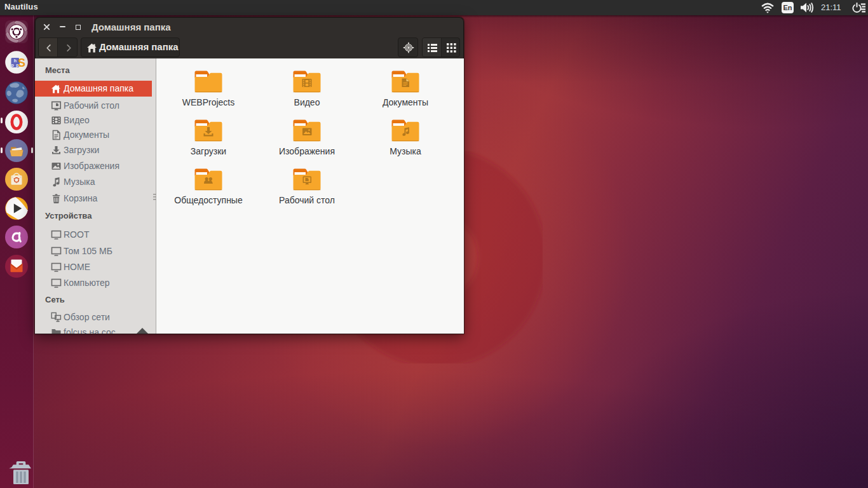  What do you see at coordinates (15, 61) in the screenshot?
I see `svg-text: h` at bounding box center [15, 61].